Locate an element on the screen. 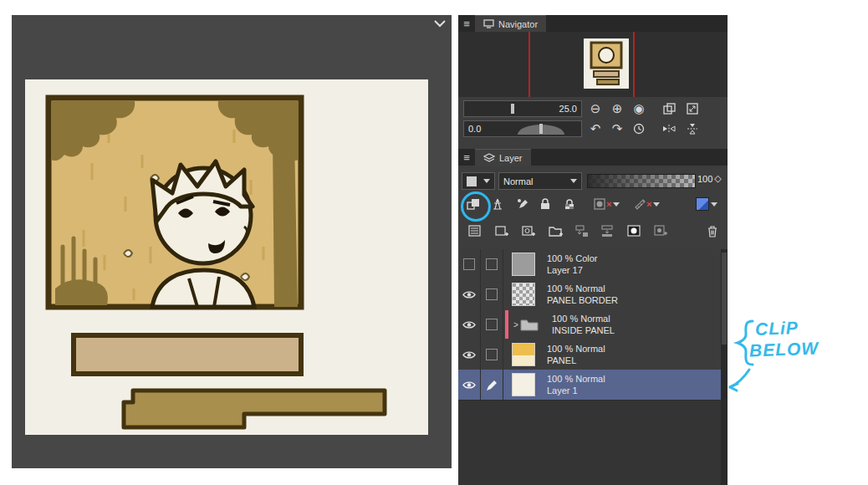 This screenshot has height=485, width=868. lock-transparent-pixels-icon is located at coordinates (569, 204).